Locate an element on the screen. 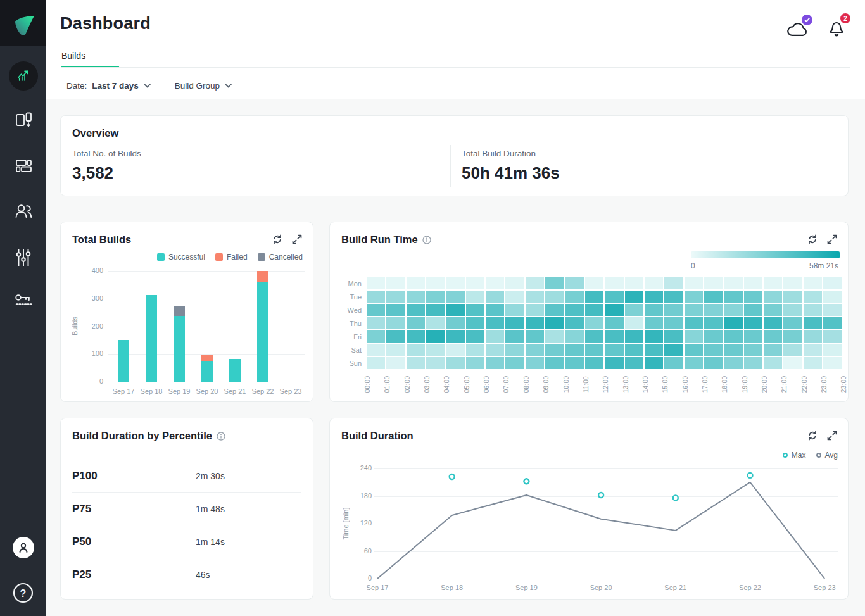  metric-total-duration: Total Build Duration 50h 41m 36s is located at coordinates (510, 166).